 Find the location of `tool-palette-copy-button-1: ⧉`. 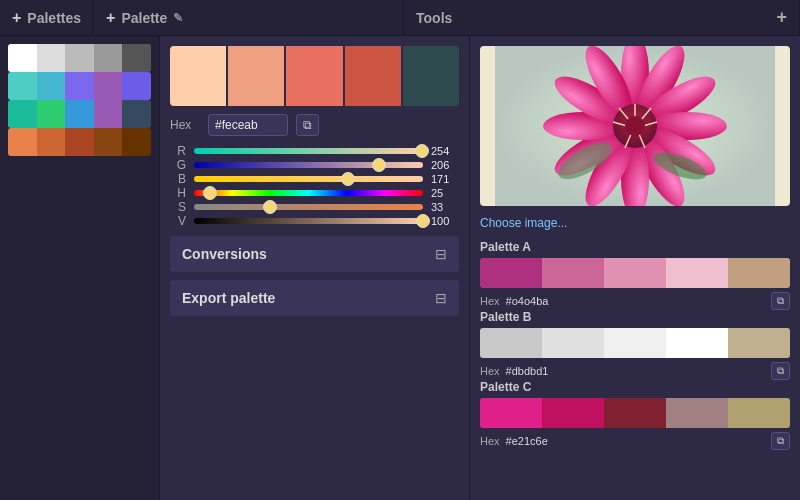

tool-palette-copy-button-1: ⧉ is located at coordinates (780, 371).